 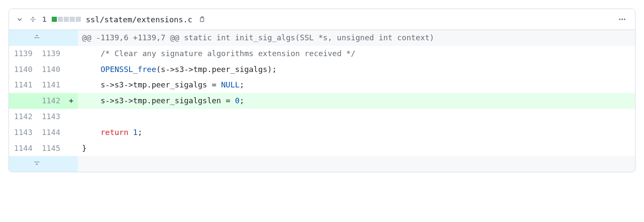 I want to click on new-line-number: 1140, so click(x=50, y=69).